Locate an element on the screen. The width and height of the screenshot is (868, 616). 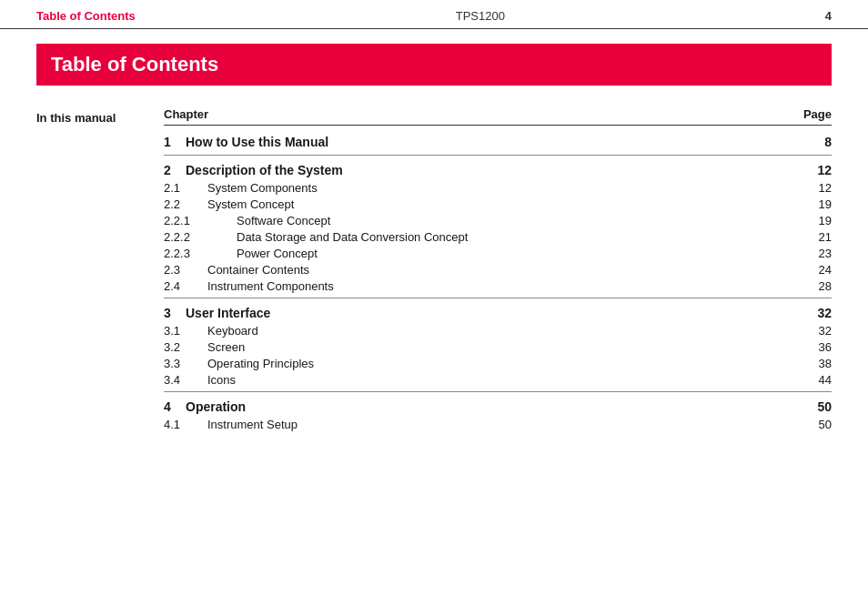
chapter-1-title: How to Use this Manual is located at coordinates (257, 142).